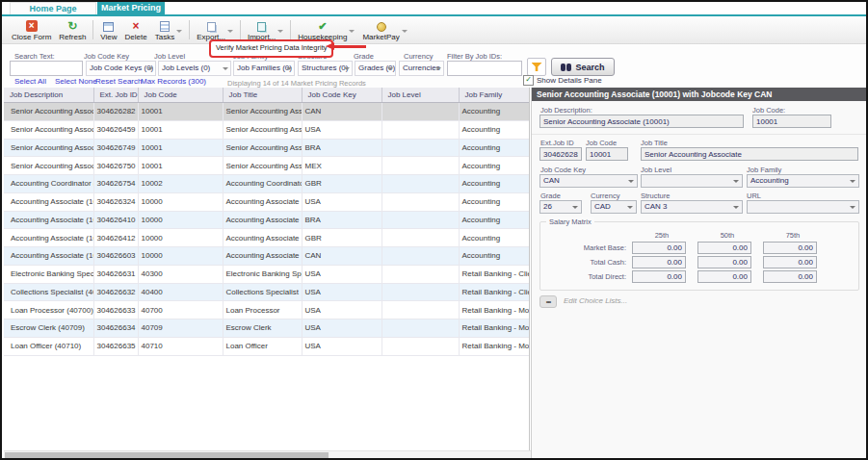 This screenshot has height=460, width=868. I want to click on table-cell: Senior Accounting Associate (10001), so click(48, 112).